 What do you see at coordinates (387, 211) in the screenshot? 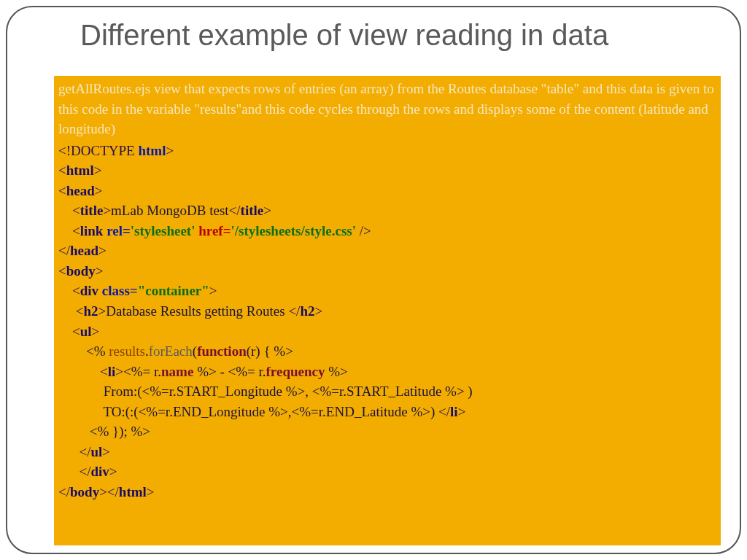
I see `code-line: <title>mLab MongoDB test</title>` at bounding box center [387, 211].